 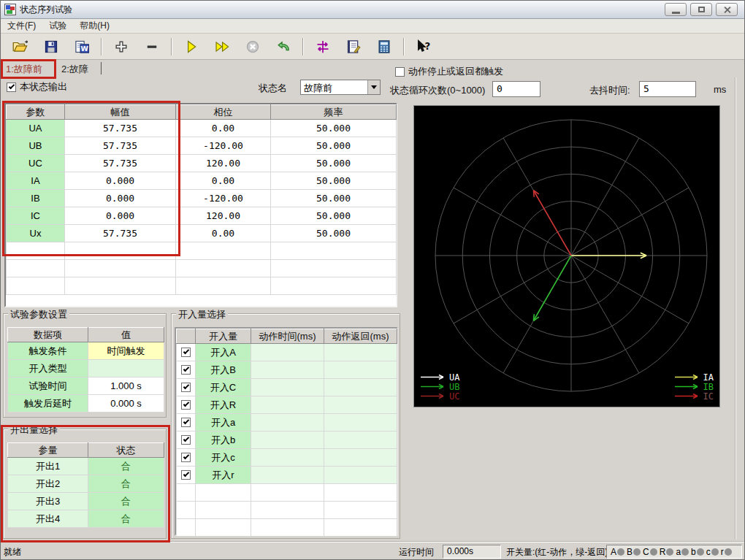 What do you see at coordinates (614, 552) in the screenshot?
I see `switch-label: A` at bounding box center [614, 552].